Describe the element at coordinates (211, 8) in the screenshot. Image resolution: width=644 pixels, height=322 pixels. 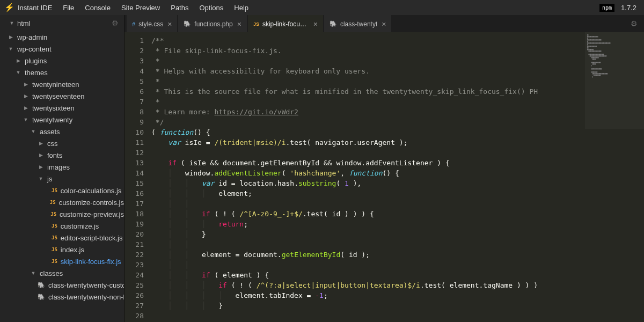
I see `menu-options: Options` at that location.